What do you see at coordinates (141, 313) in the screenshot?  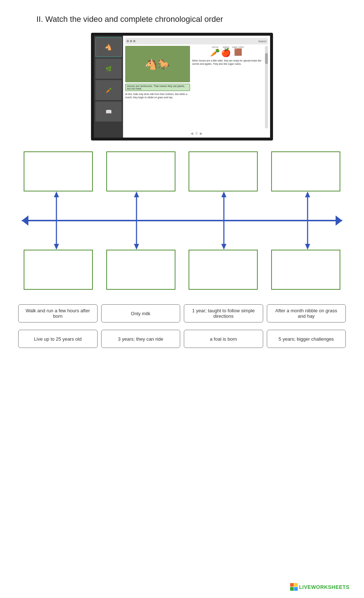 I see `chip-1-2: Only milk` at bounding box center [141, 313].